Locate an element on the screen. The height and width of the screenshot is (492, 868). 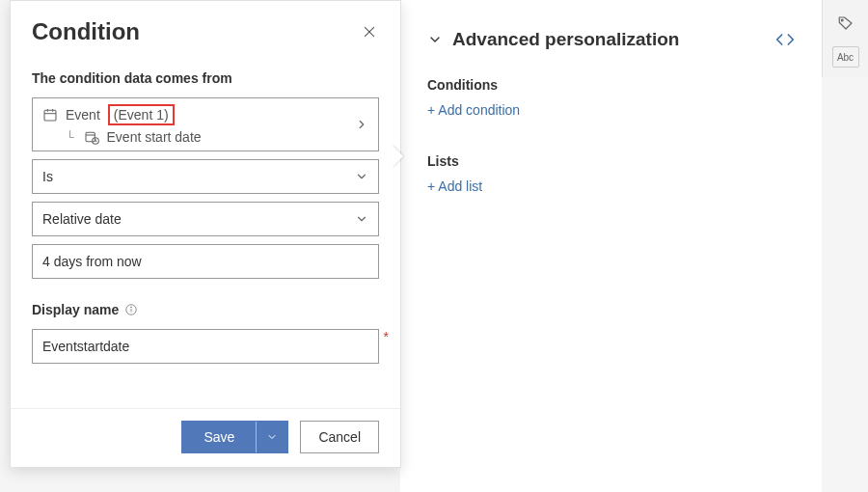
source-entity-name: Event is located at coordinates (83, 115).